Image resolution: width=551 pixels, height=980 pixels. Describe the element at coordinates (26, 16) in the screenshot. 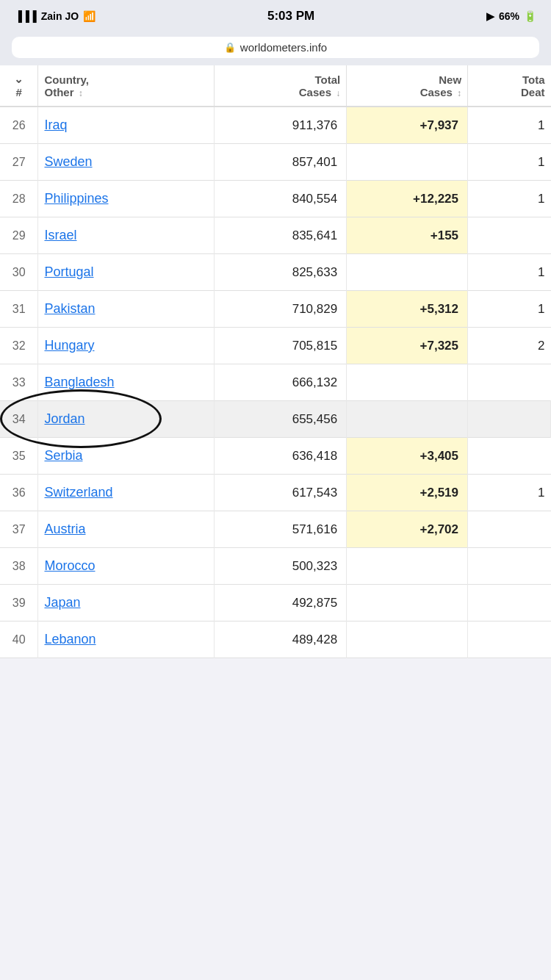

I see `signal-bars: ▐▐▐` at that location.